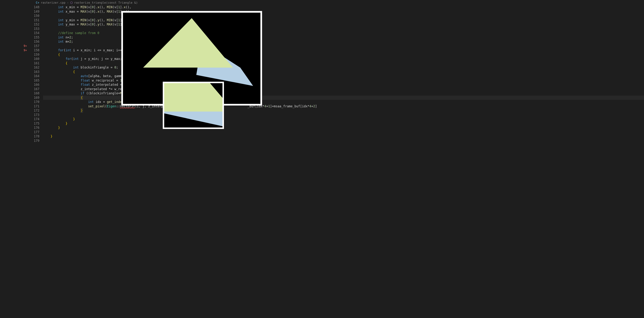 This screenshot has width=644, height=318. Describe the element at coordinates (38, 29) in the screenshot. I see `line-number: 153` at that location.